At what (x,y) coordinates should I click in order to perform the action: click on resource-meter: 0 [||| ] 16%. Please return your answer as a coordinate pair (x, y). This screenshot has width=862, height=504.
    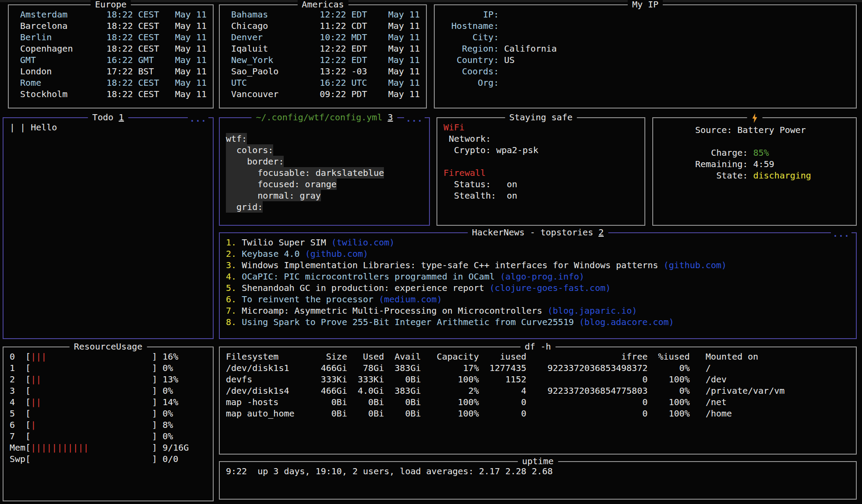
    Looking at the image, I should click on (108, 357).